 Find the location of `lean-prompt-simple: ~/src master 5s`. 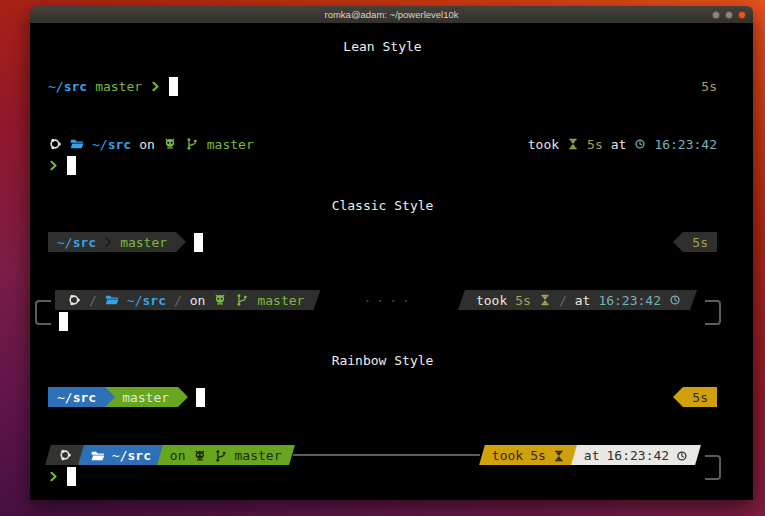

lean-prompt-simple: ~/src master 5s is located at coordinates (382, 86).